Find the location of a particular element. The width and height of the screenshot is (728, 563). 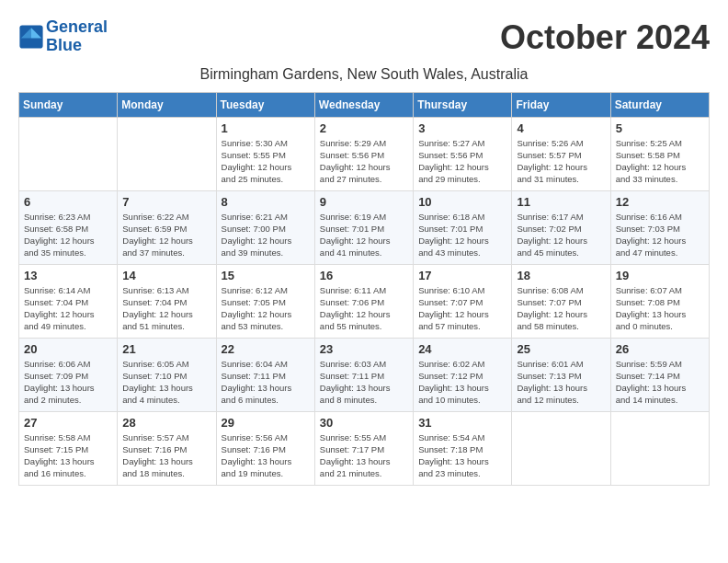

day-number: 19 is located at coordinates (660, 276).